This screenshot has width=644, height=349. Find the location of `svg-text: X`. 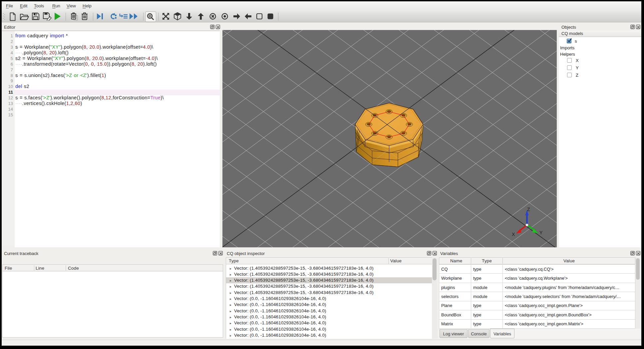

svg-text: X is located at coordinates (513, 234).